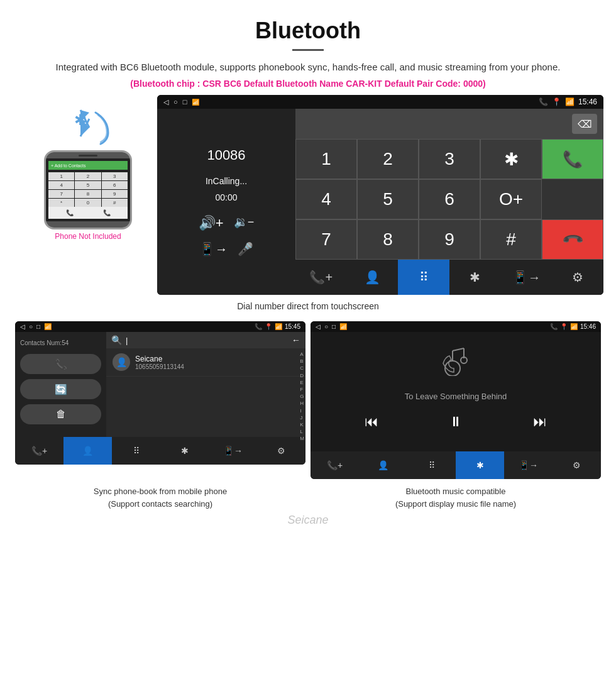  What do you see at coordinates (588, 102) in the screenshot?
I see `main-time: 15:46` at bounding box center [588, 102].